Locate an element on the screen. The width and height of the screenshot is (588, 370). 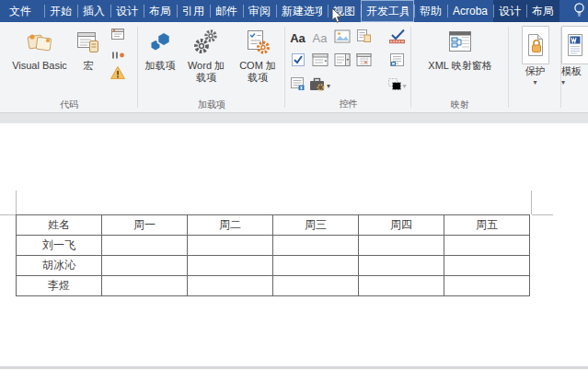
group-label-controls: 控件 is located at coordinates (348, 105).